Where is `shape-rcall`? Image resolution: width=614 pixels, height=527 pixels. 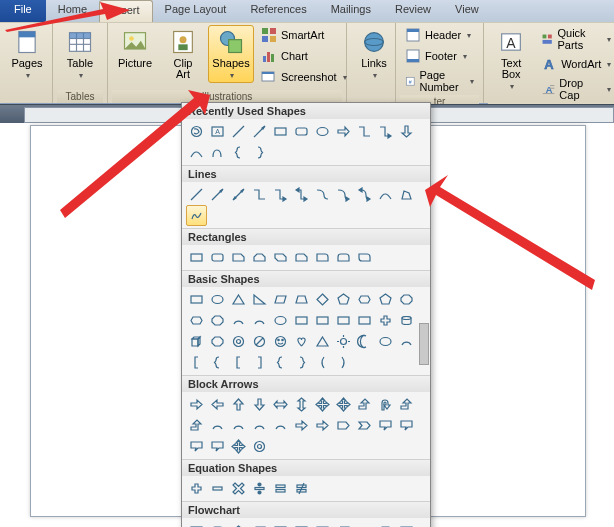
shape-rcall is located at coordinates (386, 426).